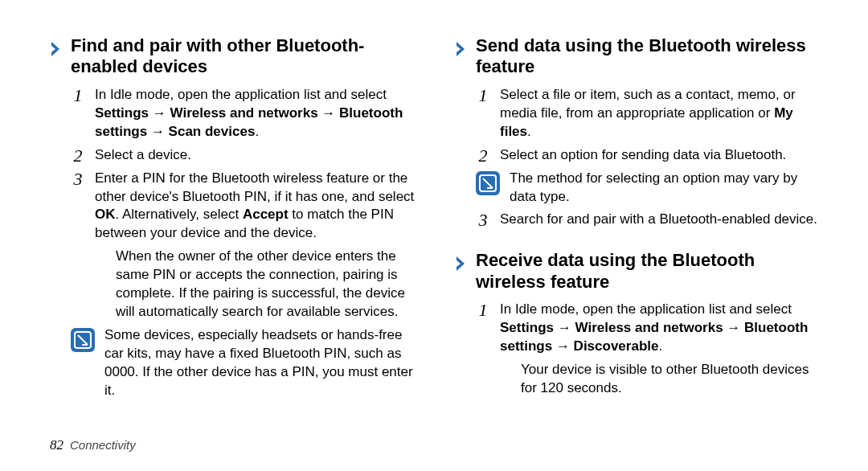 This screenshot has width=868, height=471. What do you see at coordinates (638, 272) in the screenshot?
I see `section-heading: Receive data using the Bluetooth wireles…` at bounding box center [638, 272].